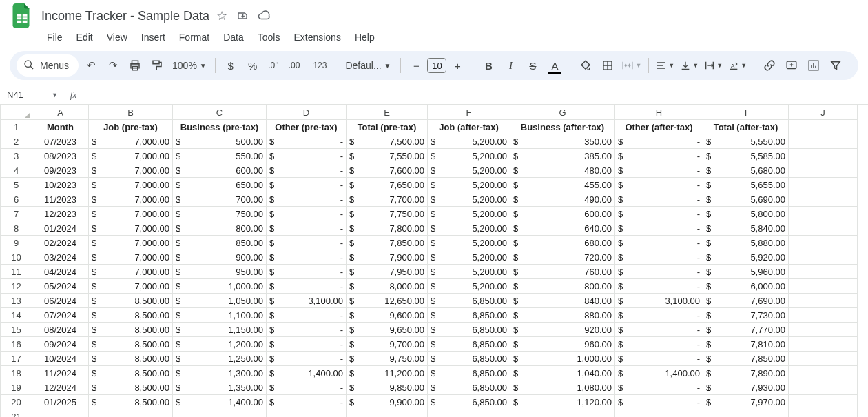  Describe the element at coordinates (437, 65) in the screenshot. I see `font-size-input: 10` at that location.